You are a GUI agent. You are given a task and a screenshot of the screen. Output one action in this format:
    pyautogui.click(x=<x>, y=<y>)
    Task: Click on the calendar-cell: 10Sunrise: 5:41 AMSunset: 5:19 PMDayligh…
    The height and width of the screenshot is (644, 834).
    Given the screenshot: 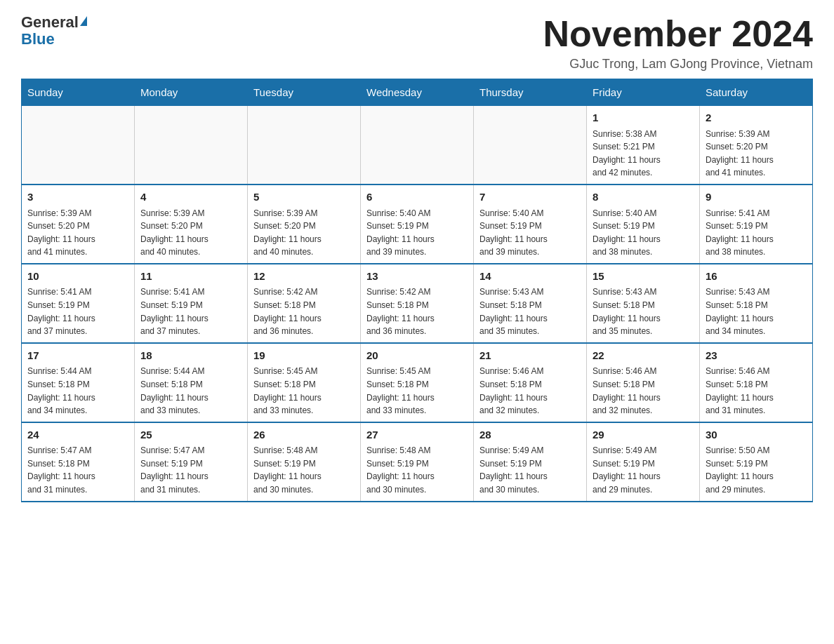 What is the action you would take?
    pyautogui.click(x=79, y=303)
    